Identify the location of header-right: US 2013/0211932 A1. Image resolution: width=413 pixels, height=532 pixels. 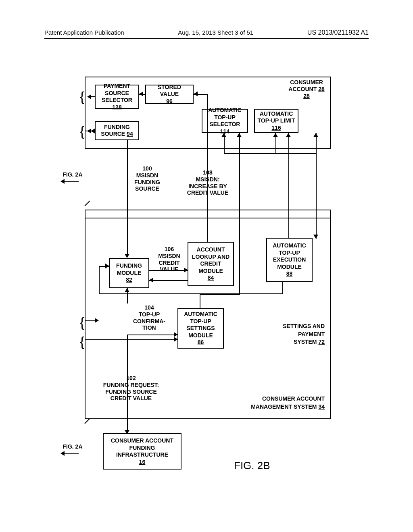
(338, 33).